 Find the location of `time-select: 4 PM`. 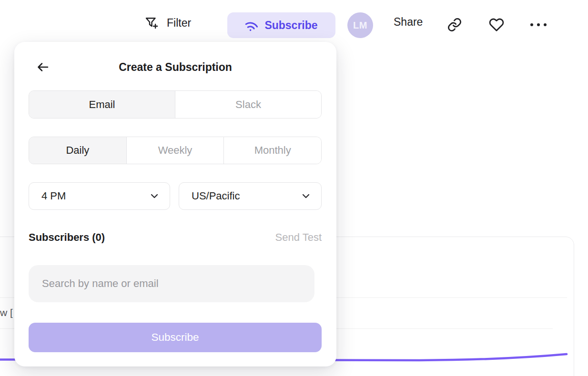

time-select: 4 PM is located at coordinates (99, 196).